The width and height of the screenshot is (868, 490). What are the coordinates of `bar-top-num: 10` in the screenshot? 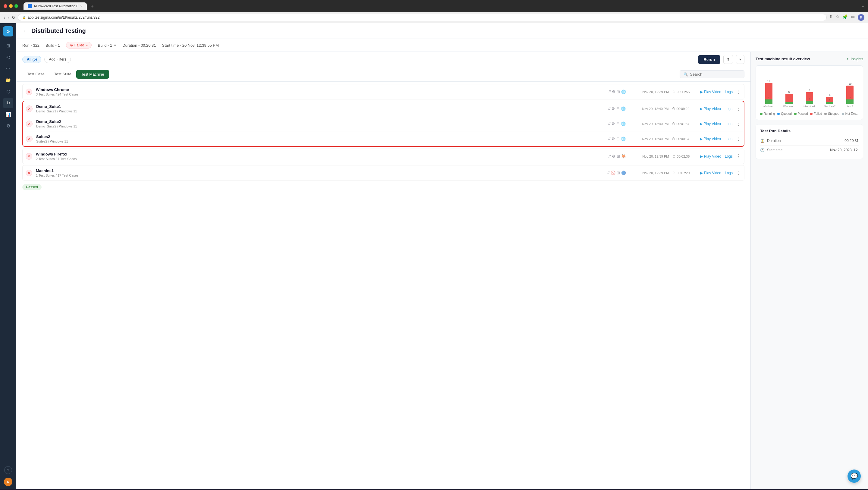 It's located at (850, 84).